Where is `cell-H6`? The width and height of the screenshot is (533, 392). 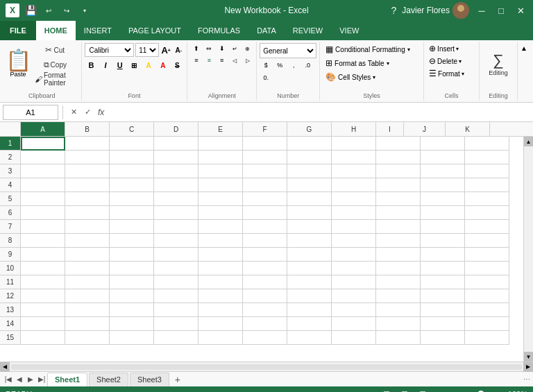
cell-H6 is located at coordinates (354, 213).